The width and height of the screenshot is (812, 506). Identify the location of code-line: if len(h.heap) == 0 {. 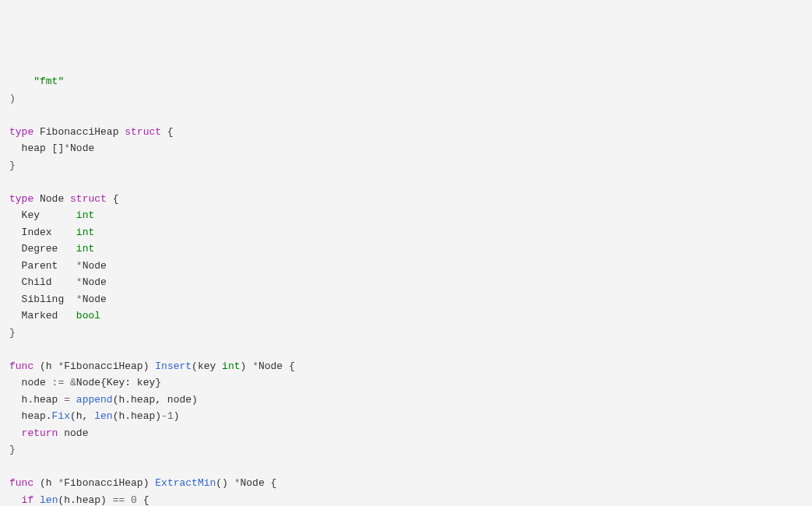
(406, 500).